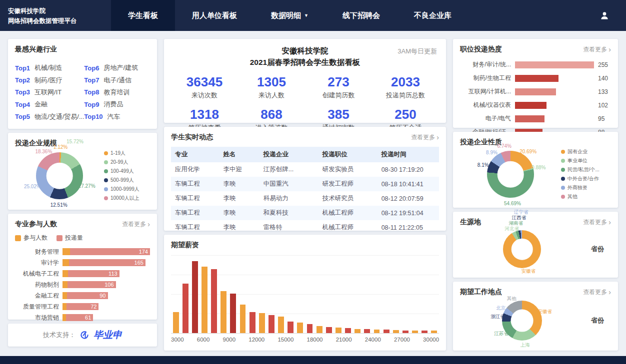 The width and height of the screenshot is (626, 364). What do you see at coordinates (315, 340) in the screenshot?
I see `x-axis-tick-label: 18000` at bounding box center [315, 340].